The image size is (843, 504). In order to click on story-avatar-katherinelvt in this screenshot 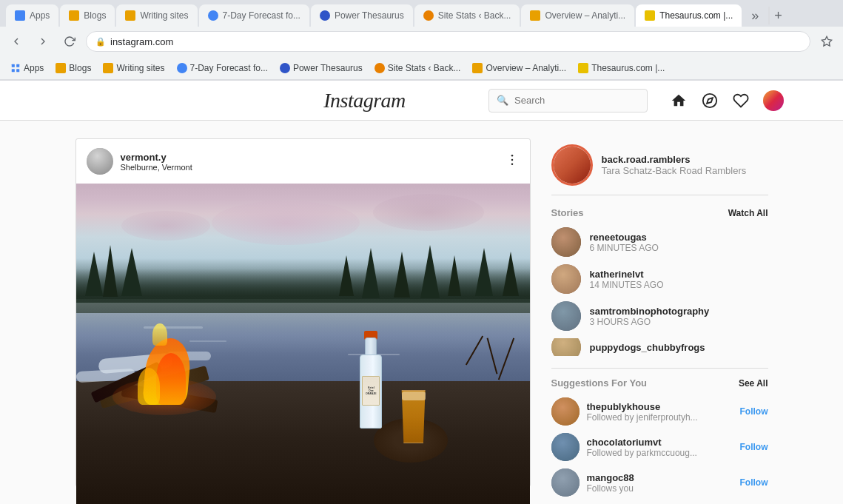, I will do `click(566, 279)`.